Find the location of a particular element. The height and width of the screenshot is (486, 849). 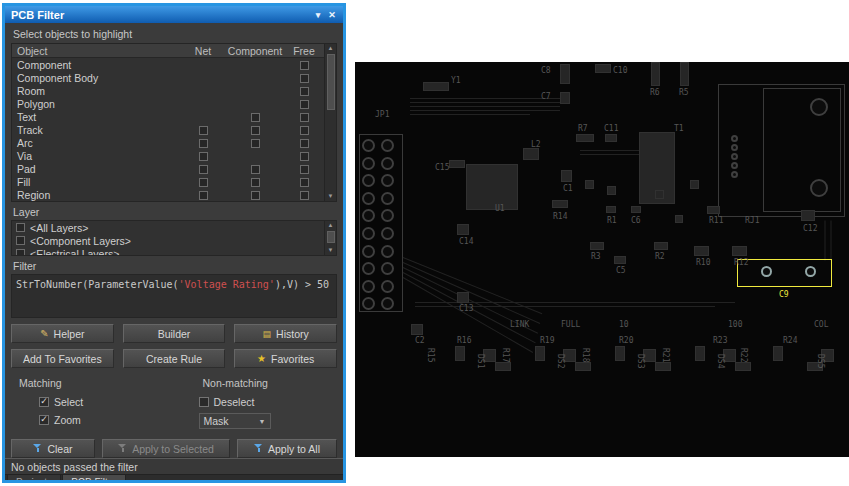

pcb-trace is located at coordinates (610, 154).